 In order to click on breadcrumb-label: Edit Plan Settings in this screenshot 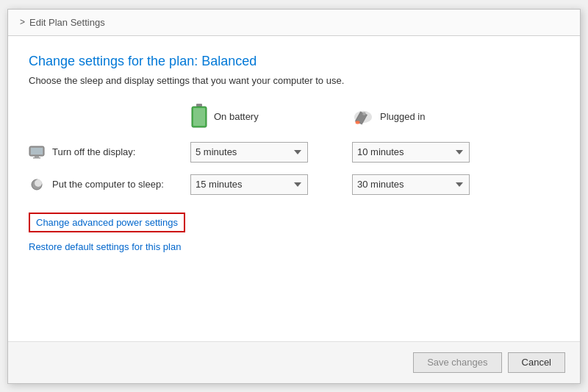, I will do `click(68, 22)`.